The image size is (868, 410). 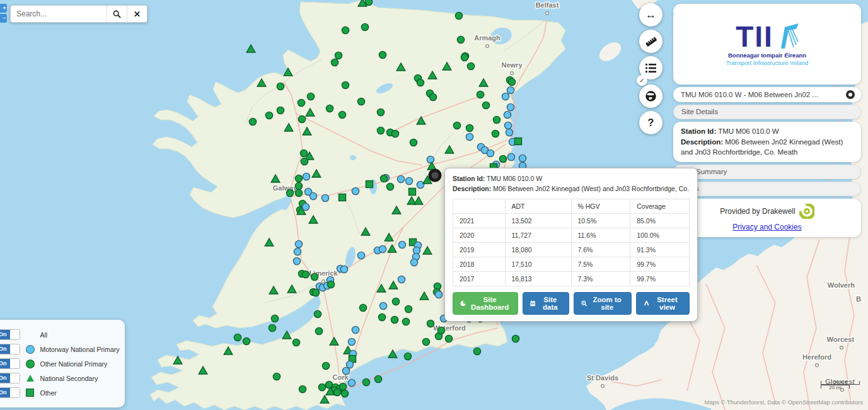 I want to click on selected-site-marker, so click(x=435, y=175).